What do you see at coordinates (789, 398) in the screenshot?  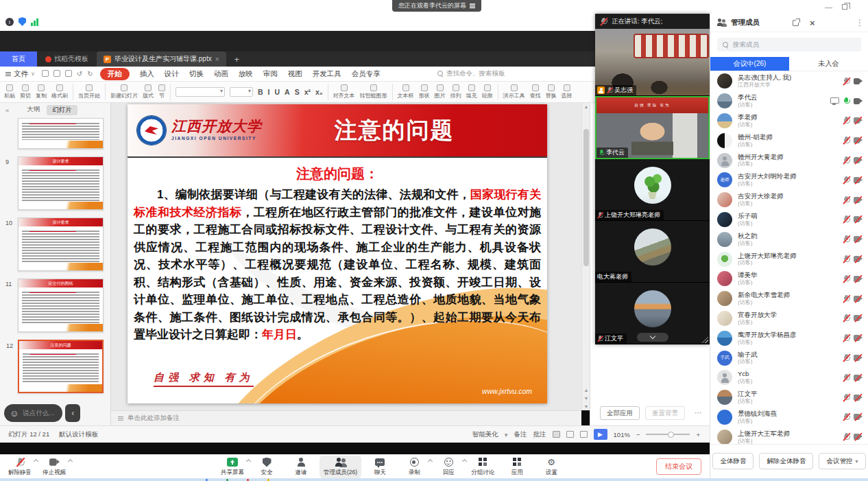 I see `participant-row: 江文平 (访客)` at bounding box center [789, 398].